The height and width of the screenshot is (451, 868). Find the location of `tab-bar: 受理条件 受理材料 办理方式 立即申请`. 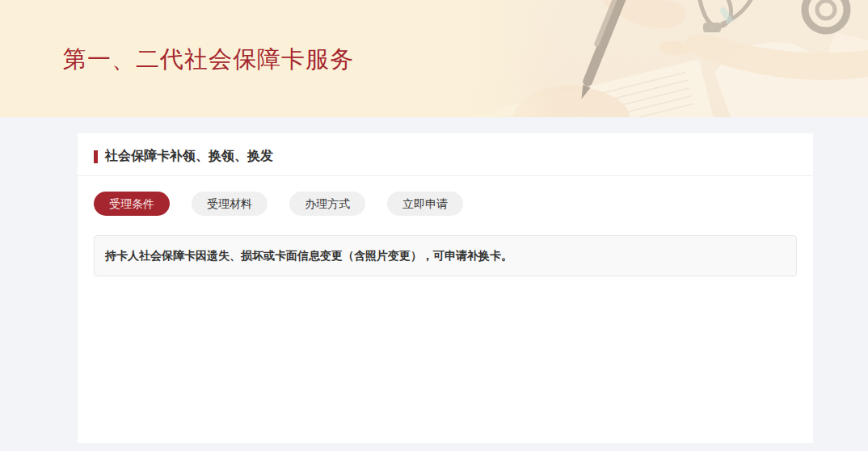

tab-bar: 受理条件 受理材料 办理方式 立即申请 is located at coordinates (445, 204).